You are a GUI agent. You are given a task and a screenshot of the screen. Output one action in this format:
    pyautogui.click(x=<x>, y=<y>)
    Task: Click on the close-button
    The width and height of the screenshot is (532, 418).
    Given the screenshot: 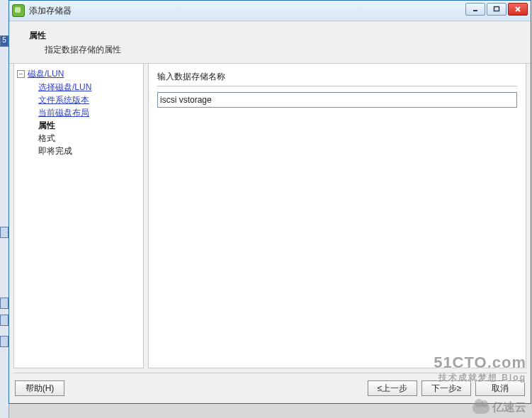 What is the action you would take?
    pyautogui.click(x=518, y=9)
    